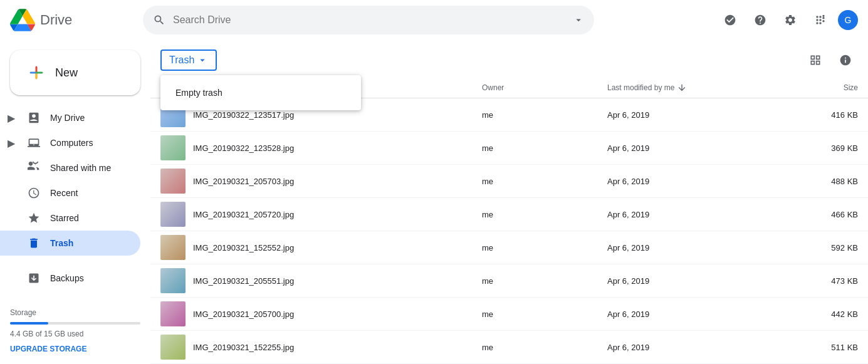 The width and height of the screenshot is (868, 364). Describe the element at coordinates (34, 218) in the screenshot. I see `starred-icon` at that location.